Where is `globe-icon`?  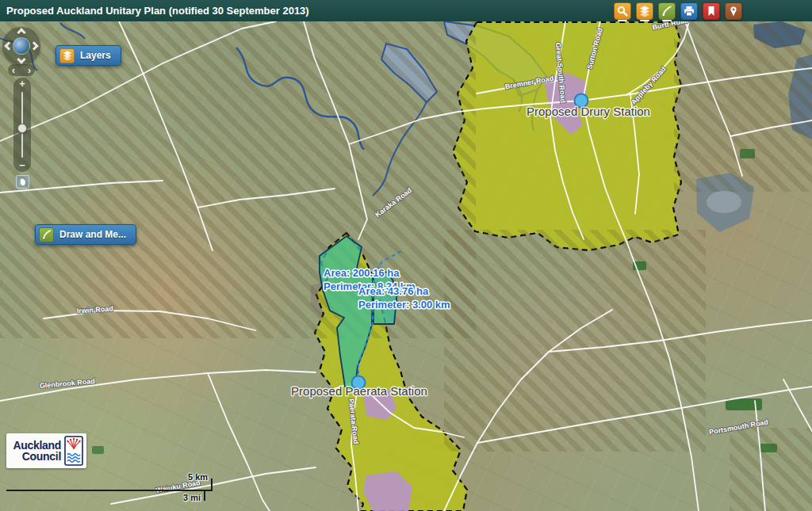
globe-icon is located at coordinates (21, 46).